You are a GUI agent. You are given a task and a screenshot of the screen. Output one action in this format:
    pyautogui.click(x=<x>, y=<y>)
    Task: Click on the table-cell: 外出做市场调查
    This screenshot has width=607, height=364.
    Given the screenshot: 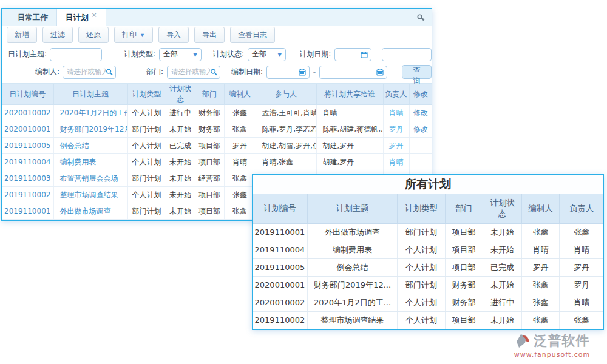 What is the action you would take?
    pyautogui.click(x=352, y=232)
    